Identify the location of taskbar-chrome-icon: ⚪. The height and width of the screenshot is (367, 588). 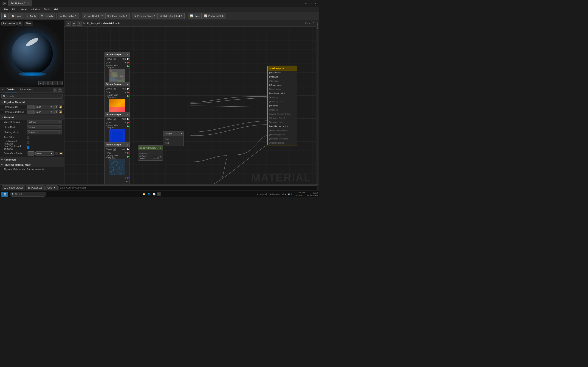
(154, 194).